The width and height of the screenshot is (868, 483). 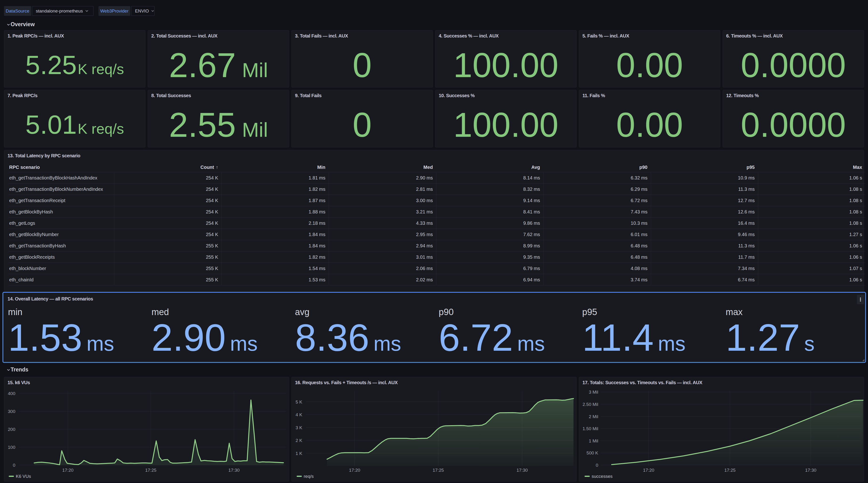 I want to click on svg-text: 300, so click(x=11, y=411).